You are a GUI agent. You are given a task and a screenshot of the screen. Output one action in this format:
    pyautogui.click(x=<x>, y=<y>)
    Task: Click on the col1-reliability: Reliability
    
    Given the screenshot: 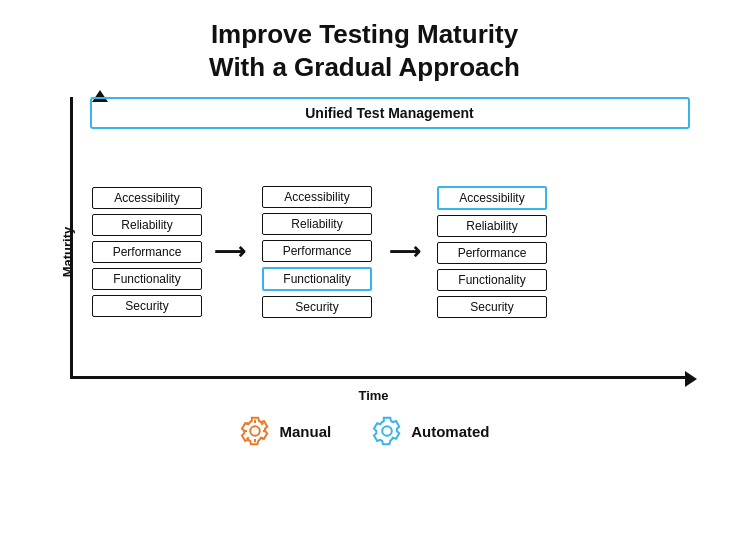 What is the action you would take?
    pyautogui.click(x=147, y=225)
    